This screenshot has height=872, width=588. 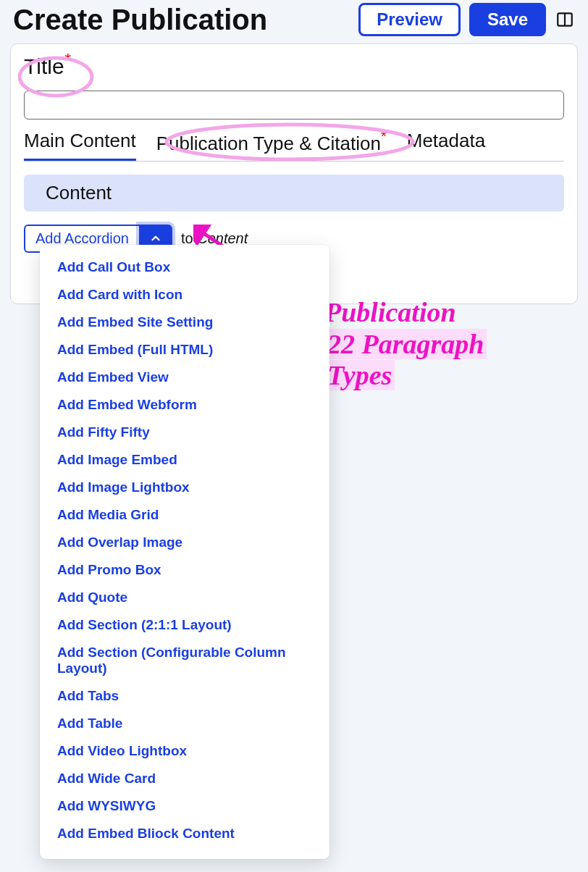 What do you see at coordinates (294, 65) in the screenshot?
I see `title-field-row: Title*` at bounding box center [294, 65].